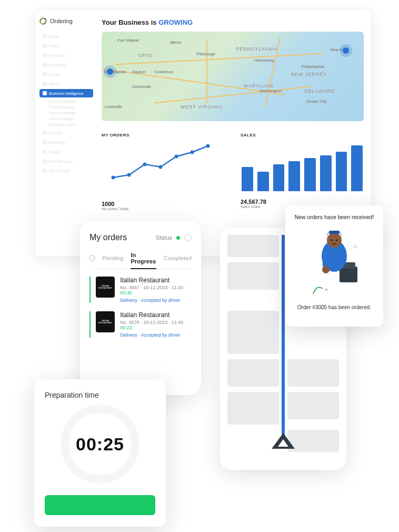  Describe the element at coordinates (302, 135) in the screenshot. I see `chart-title: SALES` at that location.